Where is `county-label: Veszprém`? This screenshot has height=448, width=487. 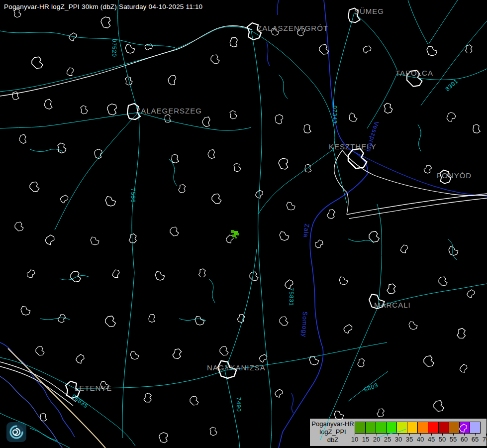 county-label: Veszprém is located at coordinates (373, 136).